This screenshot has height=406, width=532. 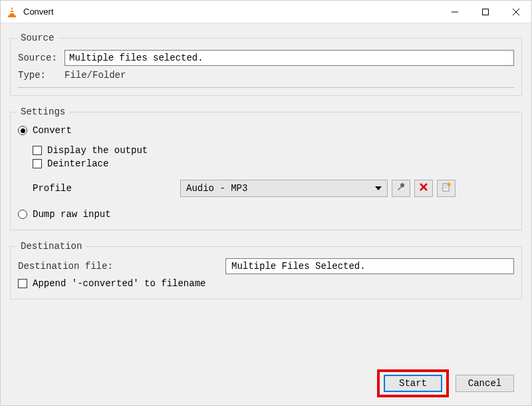 I want to click on deinterlace-label: Deinterlace, so click(x=78, y=164).